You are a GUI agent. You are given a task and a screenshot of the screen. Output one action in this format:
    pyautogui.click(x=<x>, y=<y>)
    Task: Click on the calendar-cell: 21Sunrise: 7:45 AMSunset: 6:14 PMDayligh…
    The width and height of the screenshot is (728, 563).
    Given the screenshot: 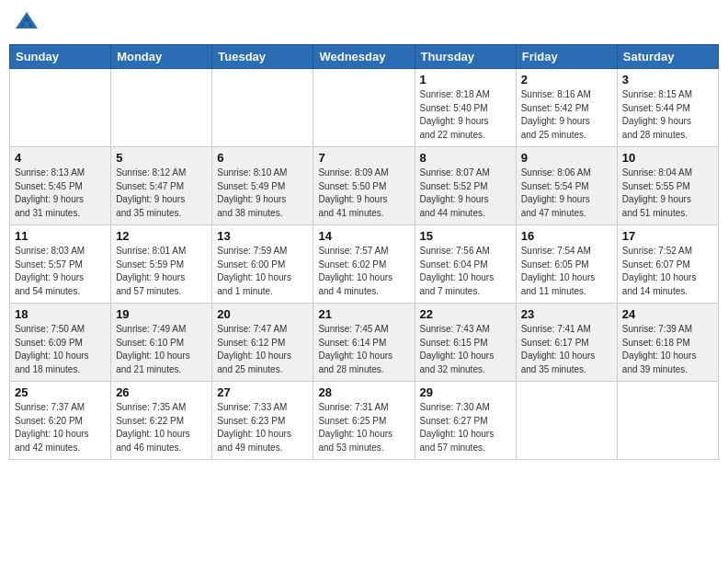 What is the action you would take?
    pyautogui.click(x=364, y=342)
    